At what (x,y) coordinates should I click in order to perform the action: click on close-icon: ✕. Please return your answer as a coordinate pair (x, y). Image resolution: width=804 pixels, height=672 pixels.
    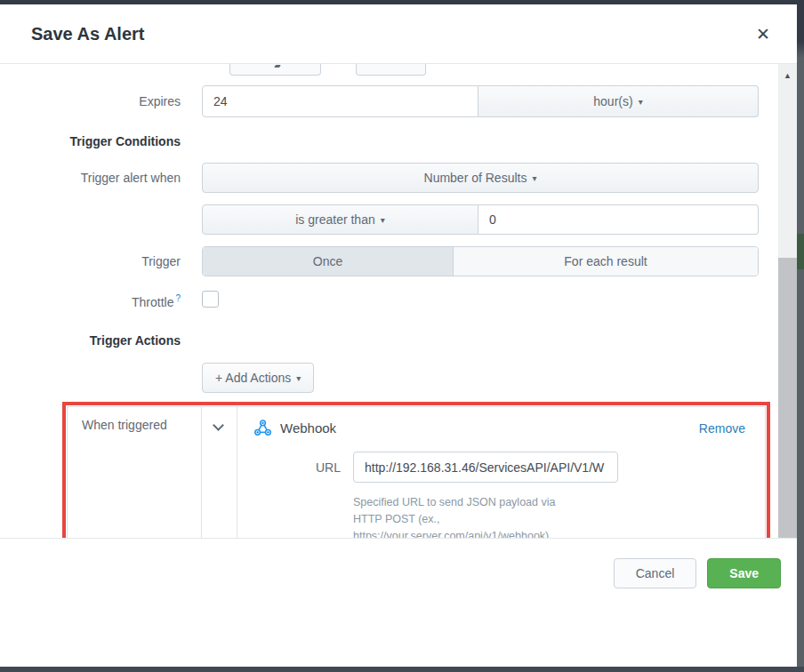
    Looking at the image, I should click on (763, 34).